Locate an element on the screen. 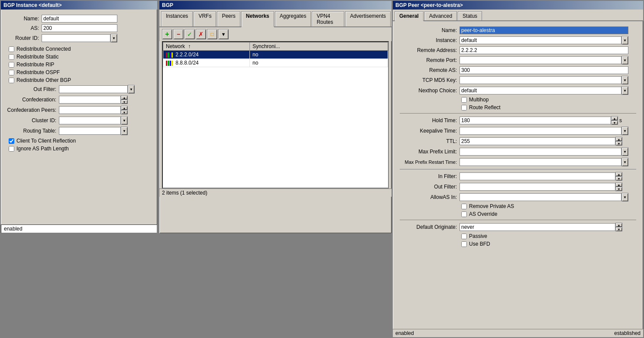 The width and height of the screenshot is (644, 338). in-filter-spin-up: ▲ is located at coordinates (619, 174).